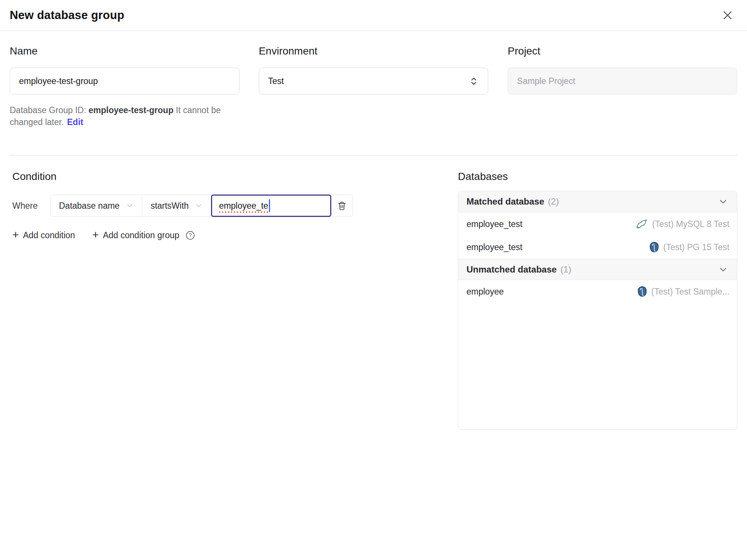  I want to click on text-caret, so click(270, 206).